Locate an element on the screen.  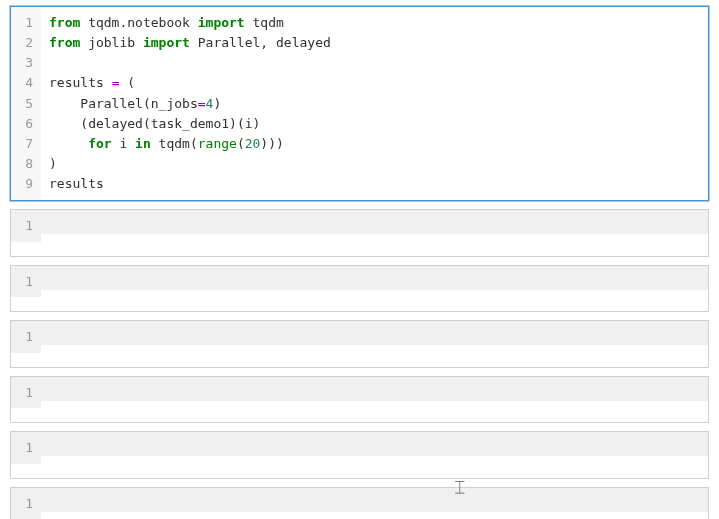
text-cursor-icon: ⌶ is located at coordinates (460, 487).